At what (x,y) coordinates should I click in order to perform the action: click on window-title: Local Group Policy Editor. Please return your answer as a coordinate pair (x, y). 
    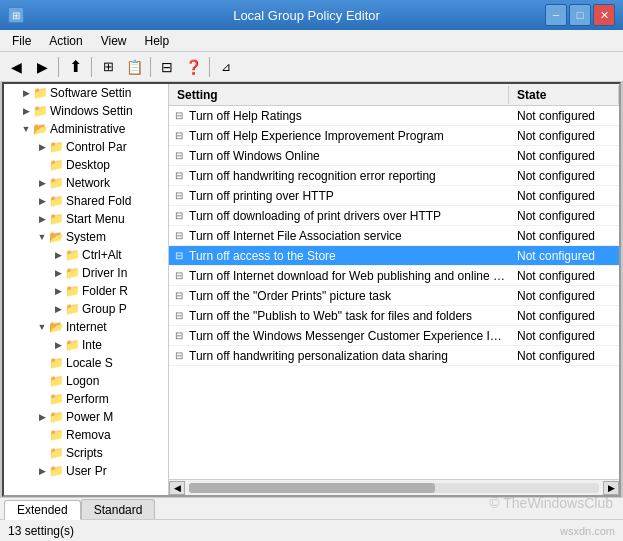
    Looking at the image, I should click on (306, 16).